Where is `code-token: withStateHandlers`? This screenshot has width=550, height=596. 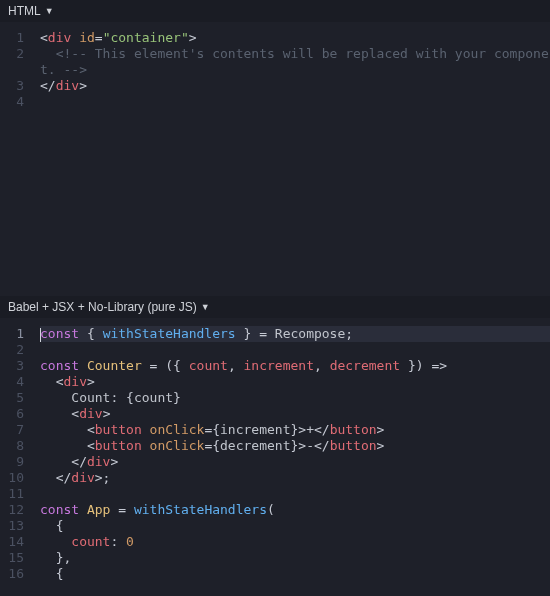 code-token: withStateHandlers is located at coordinates (170, 334).